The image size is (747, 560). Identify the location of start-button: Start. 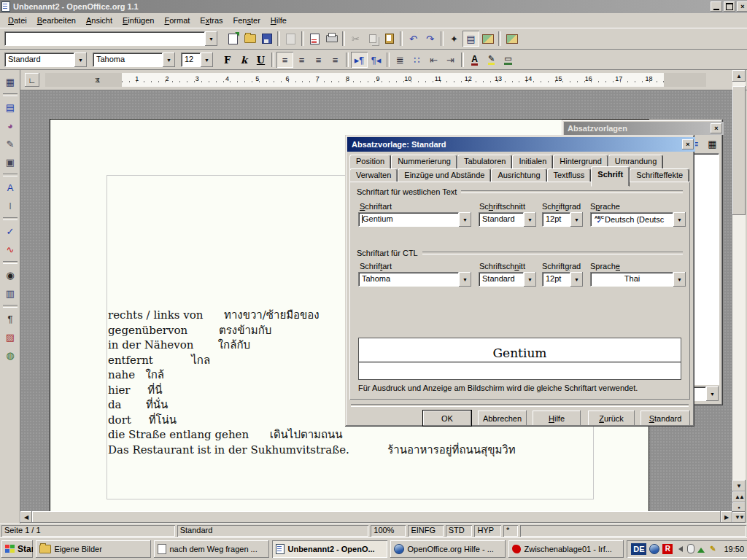
(18, 549).